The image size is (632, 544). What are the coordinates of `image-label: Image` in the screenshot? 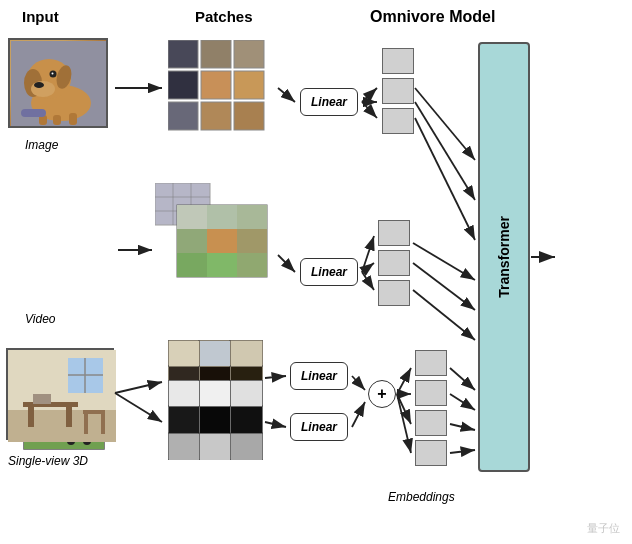 It's located at (42, 145).